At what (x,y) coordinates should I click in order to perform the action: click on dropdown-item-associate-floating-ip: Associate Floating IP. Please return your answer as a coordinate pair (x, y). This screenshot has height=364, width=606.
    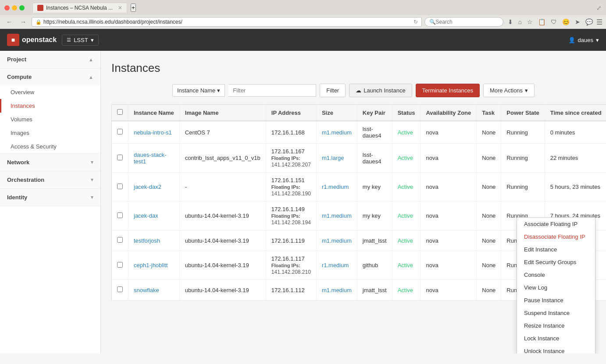
    Looking at the image, I should click on (556, 224).